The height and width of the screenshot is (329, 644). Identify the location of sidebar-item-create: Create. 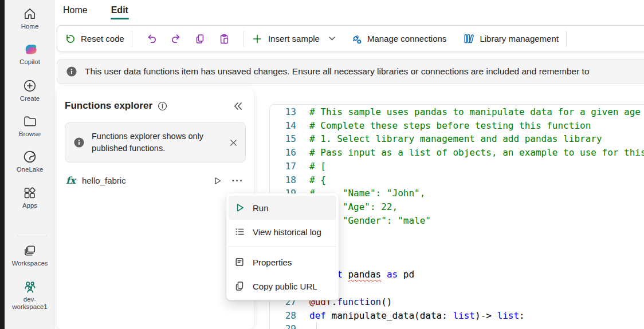
(30, 90).